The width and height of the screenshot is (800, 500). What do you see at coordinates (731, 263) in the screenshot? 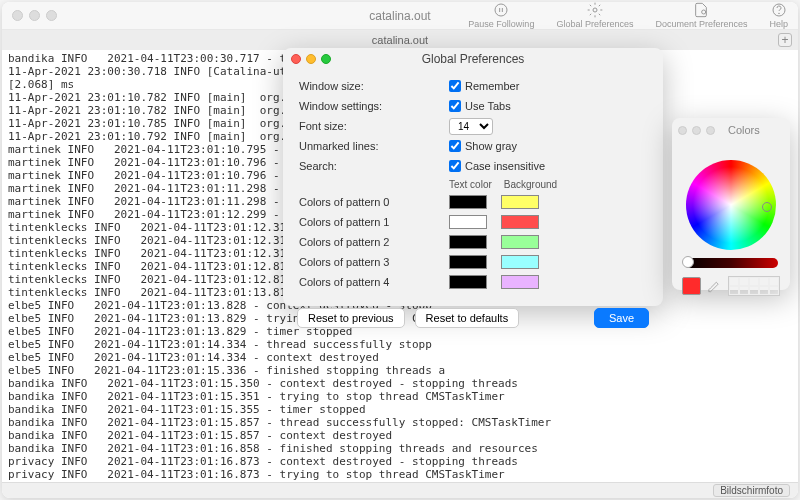
I see `brightness-slider` at bounding box center [731, 263].